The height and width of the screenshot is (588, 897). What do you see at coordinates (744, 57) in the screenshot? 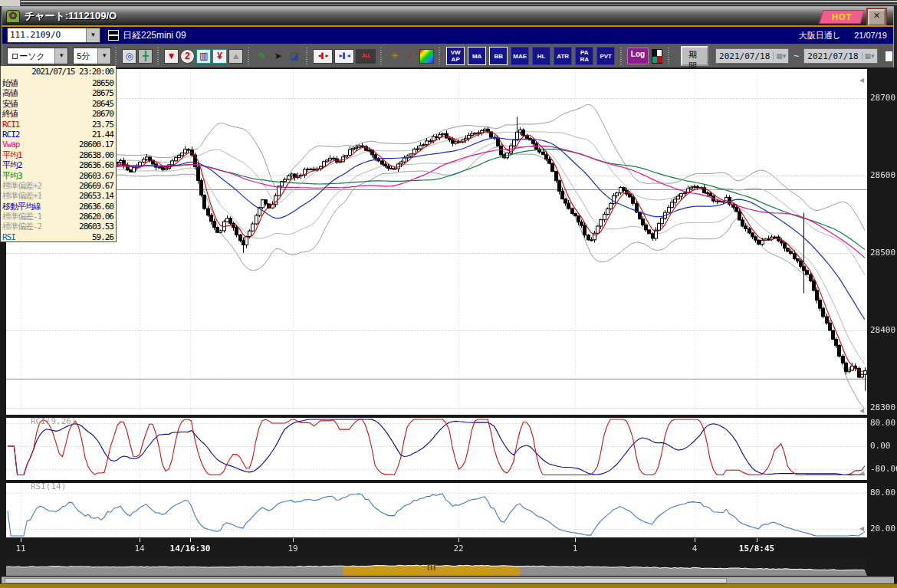
I see `date-from-value: 2021/07/18` at bounding box center [744, 57].